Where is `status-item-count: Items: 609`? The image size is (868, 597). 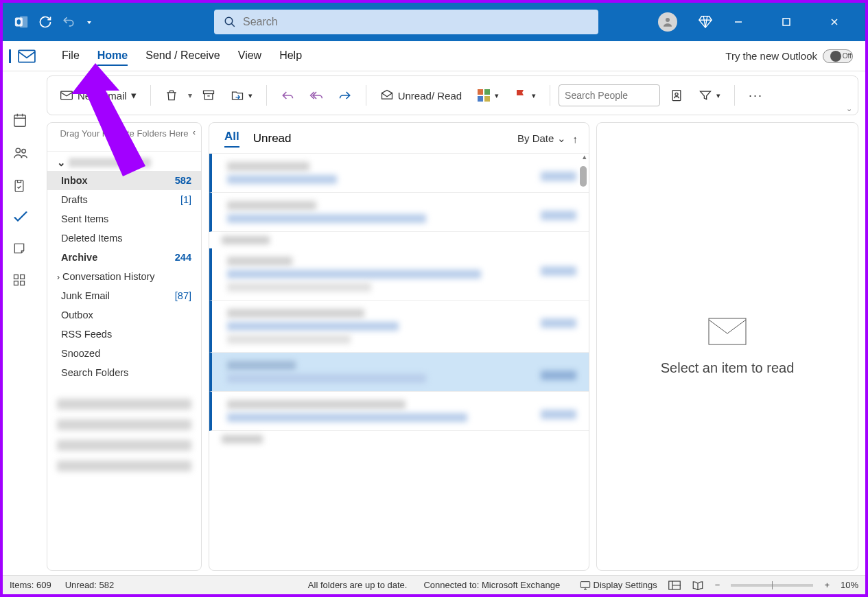 status-item-count: Items: 609 is located at coordinates (30, 585).